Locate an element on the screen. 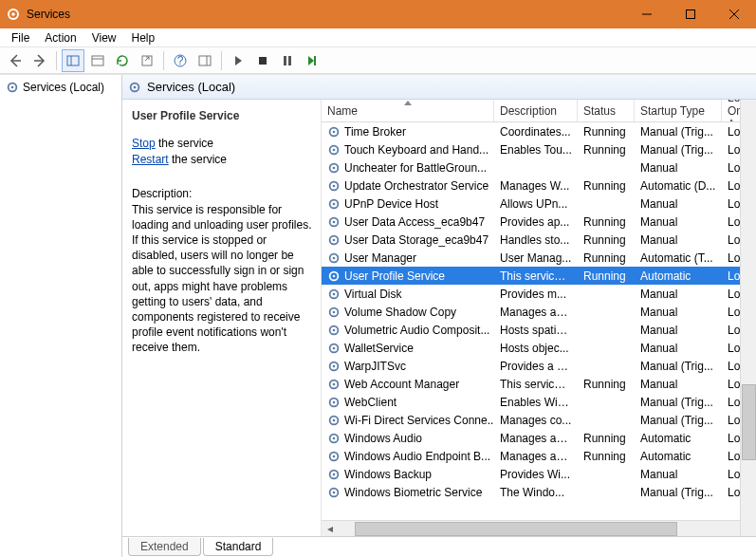 The width and height of the screenshot is (756, 557). cell-name: Windows Backup is located at coordinates (408, 474).